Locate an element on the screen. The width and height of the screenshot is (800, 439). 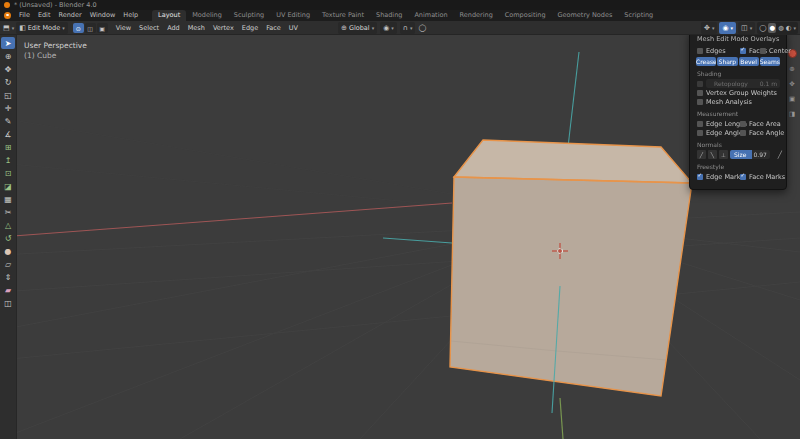
split-normals-icon: ╲ is located at coordinates (712, 154).